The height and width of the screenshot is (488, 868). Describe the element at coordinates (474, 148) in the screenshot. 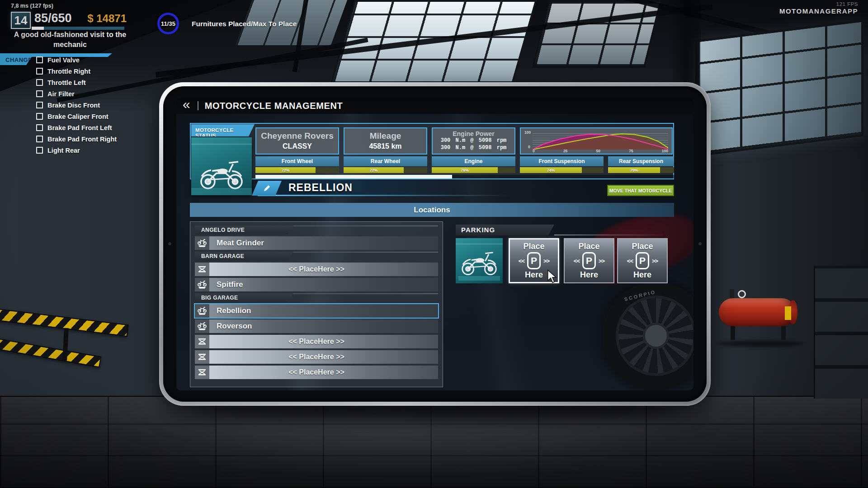

I see `engine-power-line2: 300 N.m @ 5098 rpm` at that location.